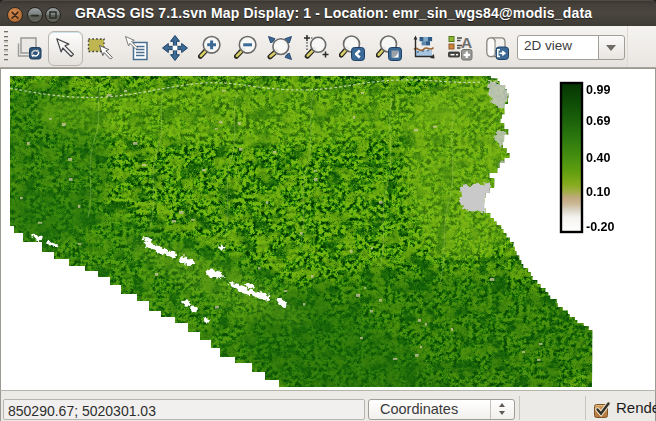 This screenshot has height=421, width=656. I want to click on svg-text: -0.20, so click(600, 227).